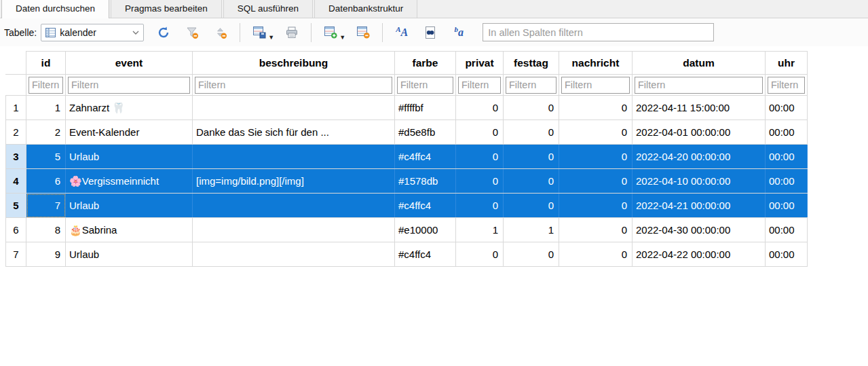  What do you see at coordinates (699, 206) in the screenshot?
I see `cell-datum: 2022-04-21 00:00:00` at bounding box center [699, 206].